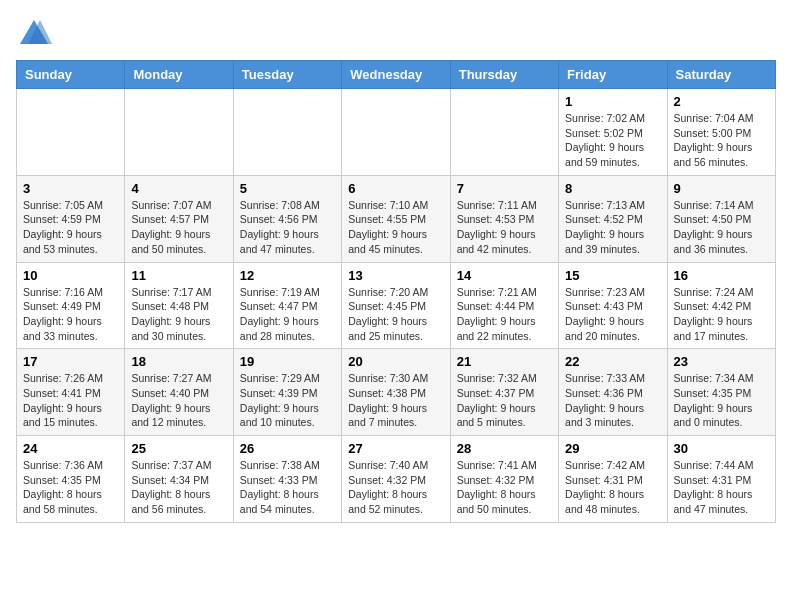 The height and width of the screenshot is (612, 792). Describe the element at coordinates (178, 448) in the screenshot. I see `day-number: 25` at that location.